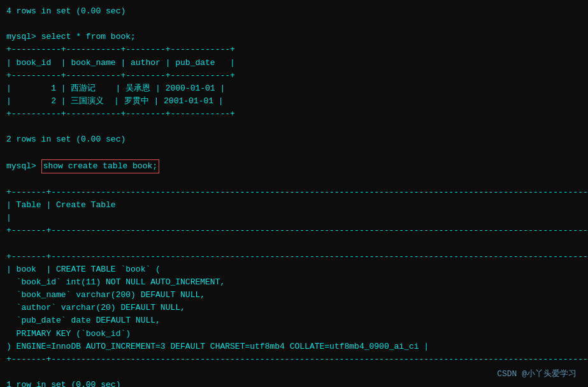  Describe the element at coordinates (294, 89) in the screenshot. I see `table-row-1: | 1 | 西游记 | 吴承恩 | 2000-01-01 |` at that location.